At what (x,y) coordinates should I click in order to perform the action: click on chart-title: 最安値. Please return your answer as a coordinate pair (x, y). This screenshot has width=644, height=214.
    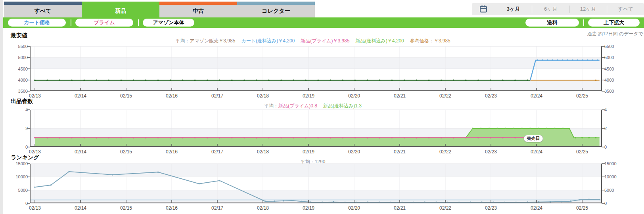
    Looking at the image, I should click on (19, 36).